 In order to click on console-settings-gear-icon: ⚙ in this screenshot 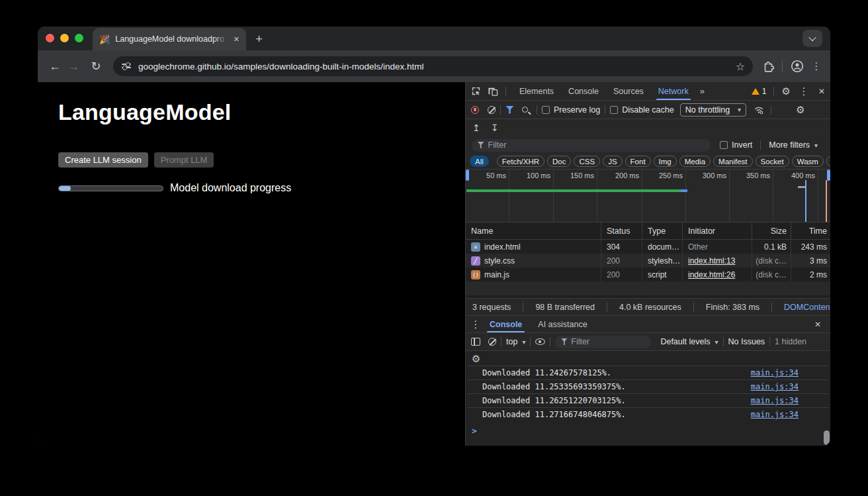, I will do `click(476, 359)`.